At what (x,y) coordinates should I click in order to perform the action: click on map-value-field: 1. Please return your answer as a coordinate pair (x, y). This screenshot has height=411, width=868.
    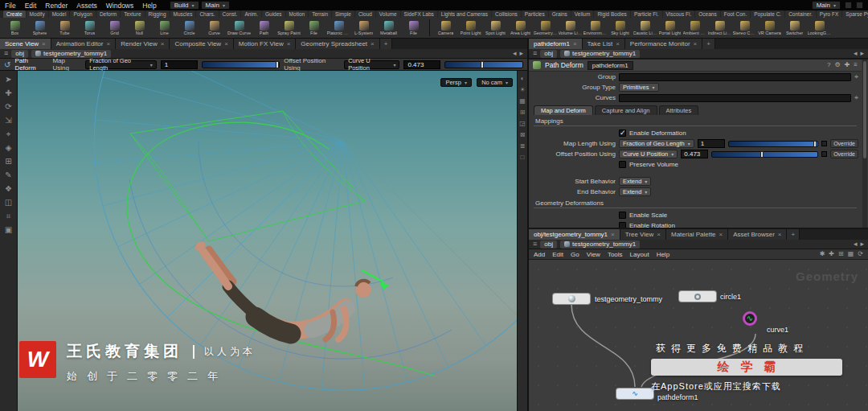
    Looking at the image, I should click on (179, 64).